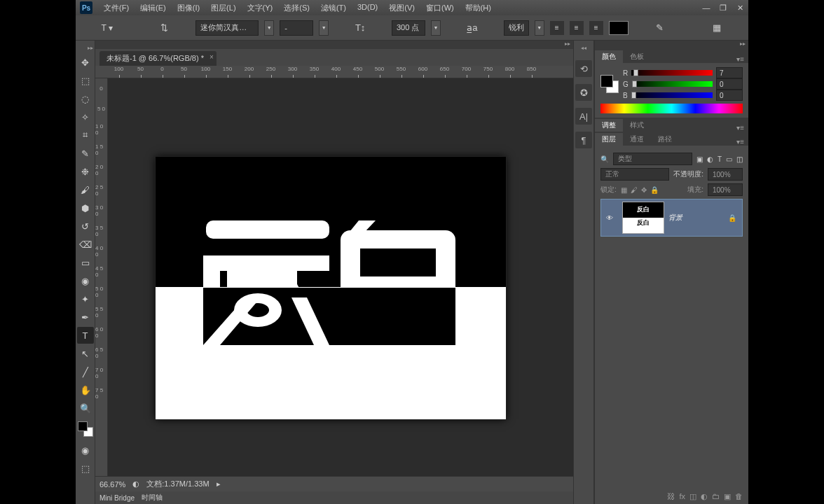 The width and height of the screenshot is (824, 504). What do you see at coordinates (584, 116) in the screenshot?
I see `character-panel-icon: A|` at bounding box center [584, 116].